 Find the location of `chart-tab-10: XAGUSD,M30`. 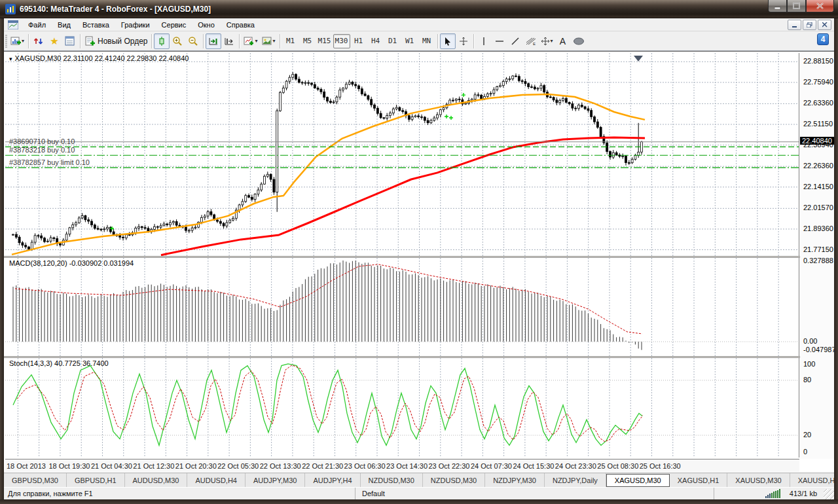

chart-tab-10: XAGUSD,M30 is located at coordinates (638, 480).